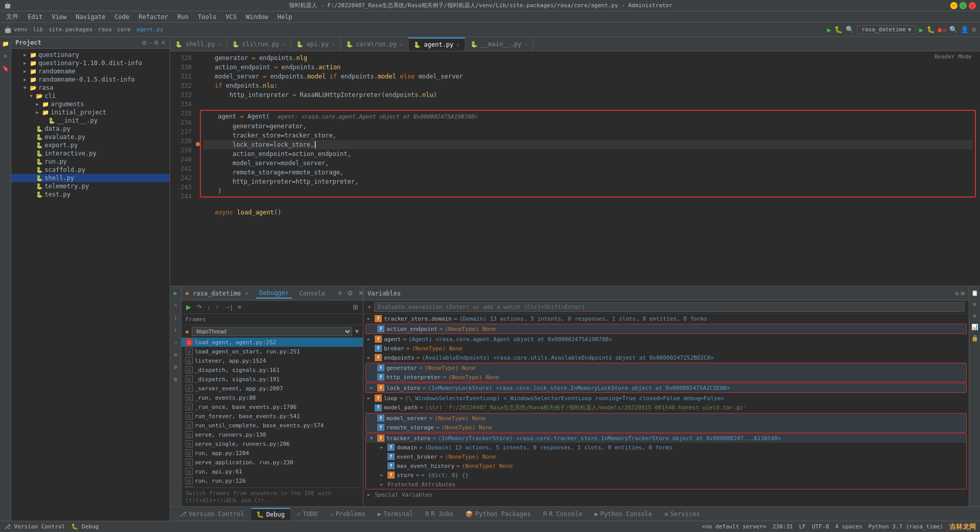  I want to click on close-button: ✕, so click(972, 6).